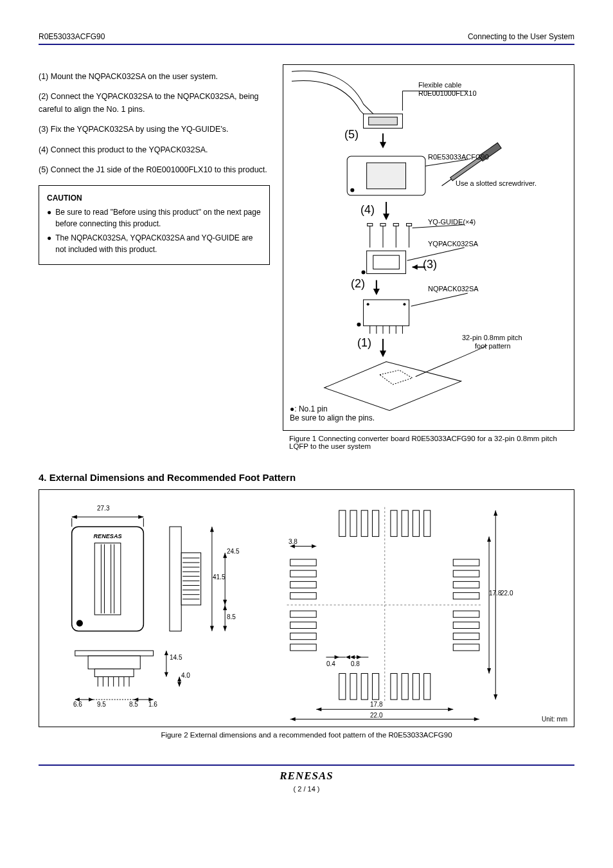 The height and width of the screenshot is (868, 613). Describe the element at coordinates (430, 265) in the screenshot. I see `fig1-step-3: (3)` at that location.